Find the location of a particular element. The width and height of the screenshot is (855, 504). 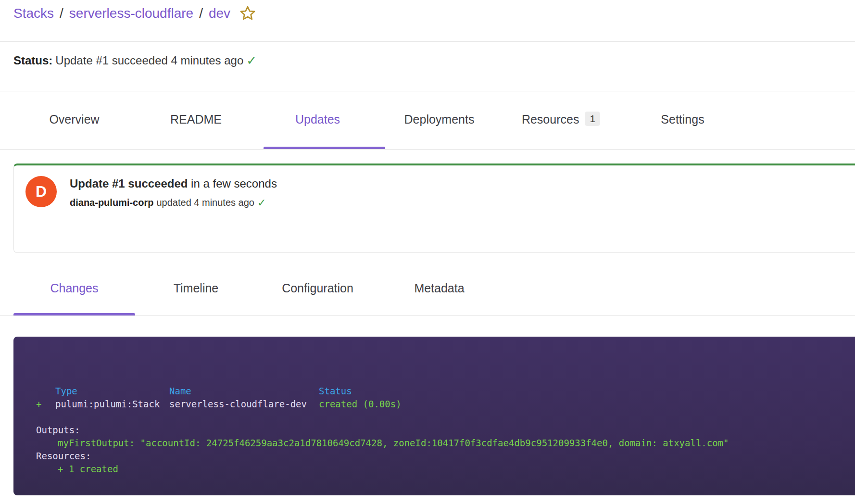

terminal-resources-summary: + 1 created is located at coordinates (439, 469).